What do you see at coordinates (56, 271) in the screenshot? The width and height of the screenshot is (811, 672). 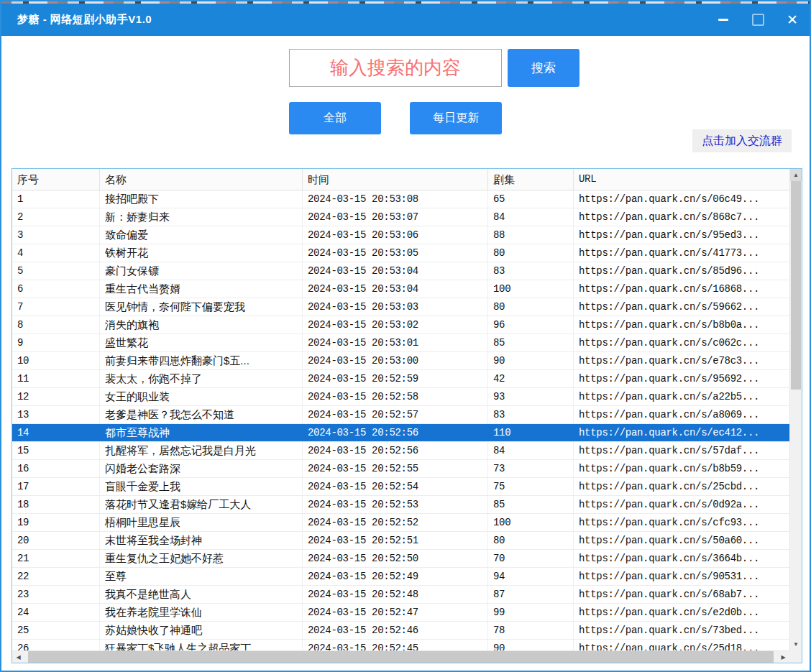 I see `row-number: 5` at bounding box center [56, 271].